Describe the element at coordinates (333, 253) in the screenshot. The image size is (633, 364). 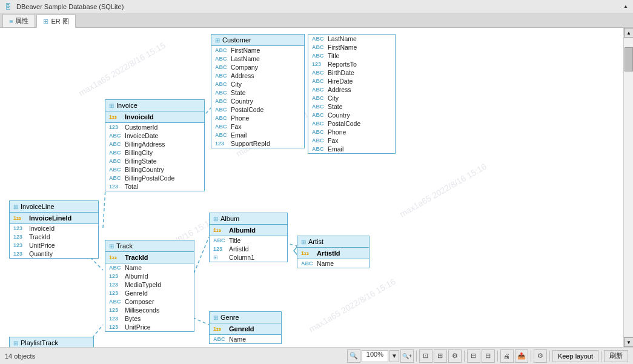
I see `artist-pk: 1₂₃ ArtistId` at that location.